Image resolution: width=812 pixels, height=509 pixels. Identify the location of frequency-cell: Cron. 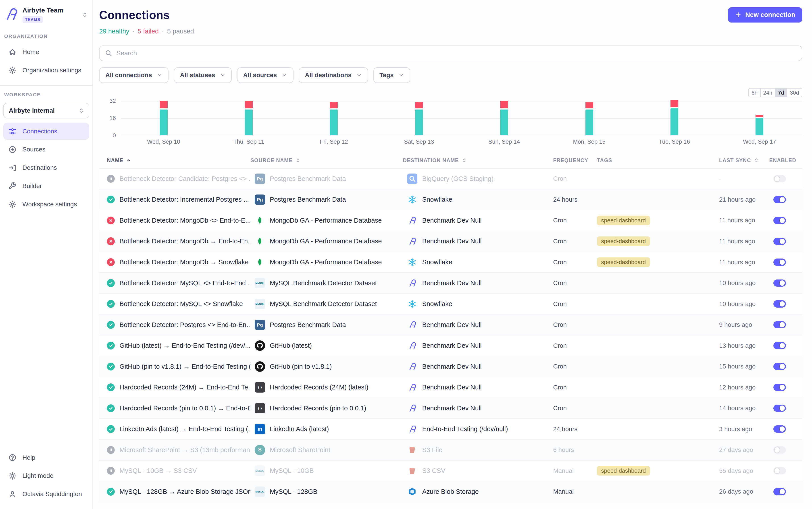
(575, 408).